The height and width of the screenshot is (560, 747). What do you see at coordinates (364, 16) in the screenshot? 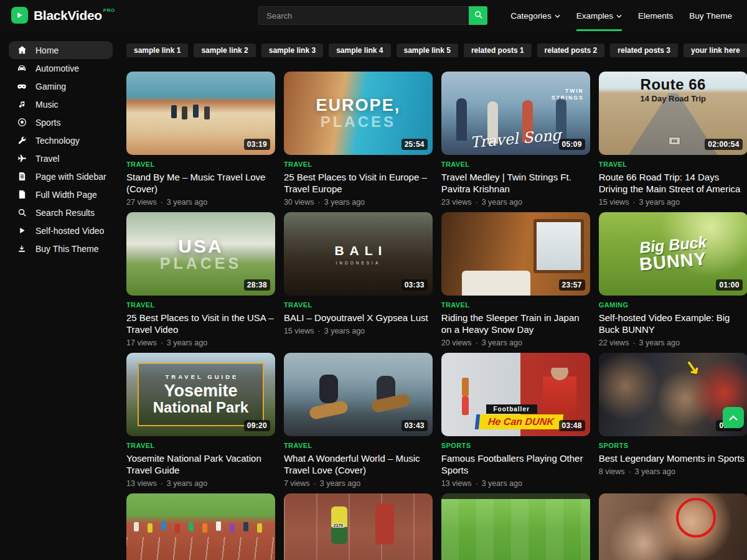
I see `search-input` at bounding box center [364, 16].